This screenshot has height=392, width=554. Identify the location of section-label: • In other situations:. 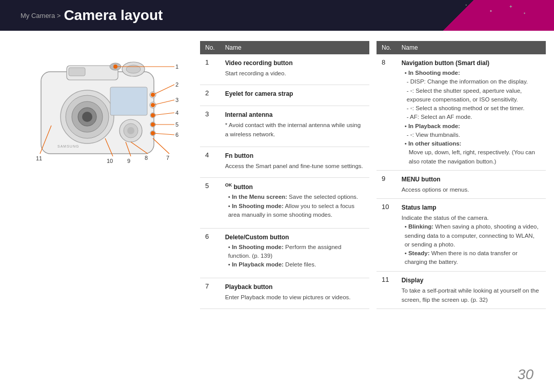
(473, 143).